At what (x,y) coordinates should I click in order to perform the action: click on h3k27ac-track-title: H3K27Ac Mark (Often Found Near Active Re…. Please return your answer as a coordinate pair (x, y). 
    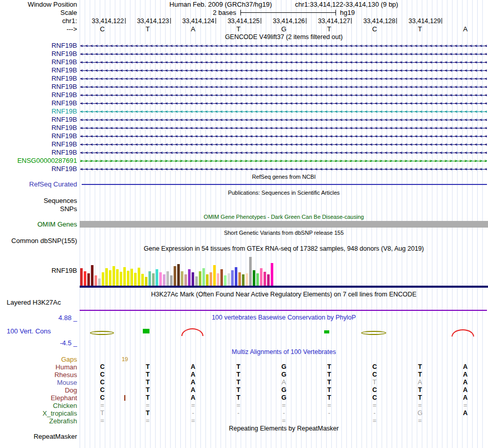
    Looking at the image, I should click on (284, 294).